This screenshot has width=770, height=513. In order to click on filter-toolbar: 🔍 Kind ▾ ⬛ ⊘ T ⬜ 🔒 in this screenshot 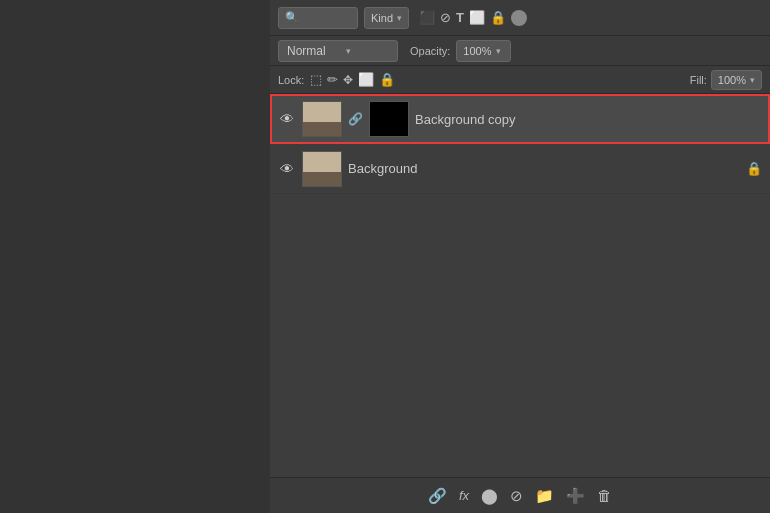, I will do `click(520, 18)`.